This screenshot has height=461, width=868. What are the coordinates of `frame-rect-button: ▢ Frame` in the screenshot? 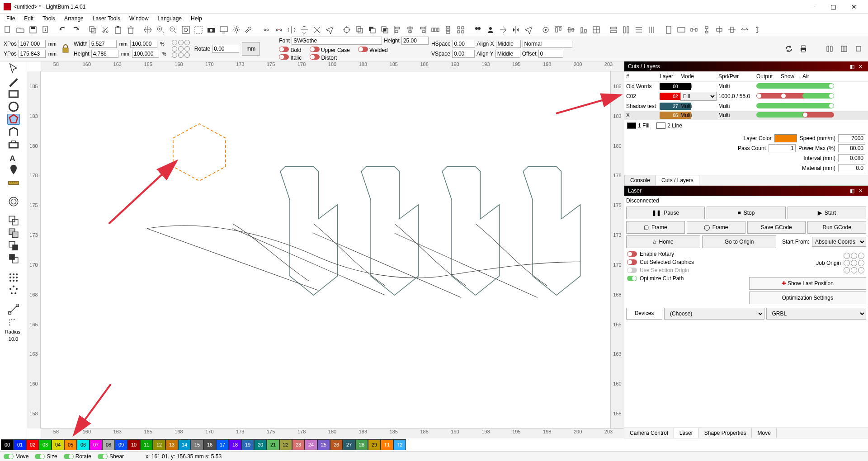 It's located at (656, 227).